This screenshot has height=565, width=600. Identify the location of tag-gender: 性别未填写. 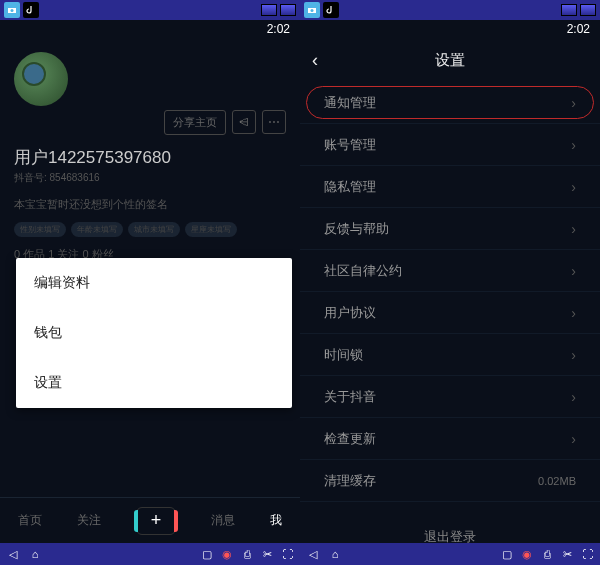
(40, 230).